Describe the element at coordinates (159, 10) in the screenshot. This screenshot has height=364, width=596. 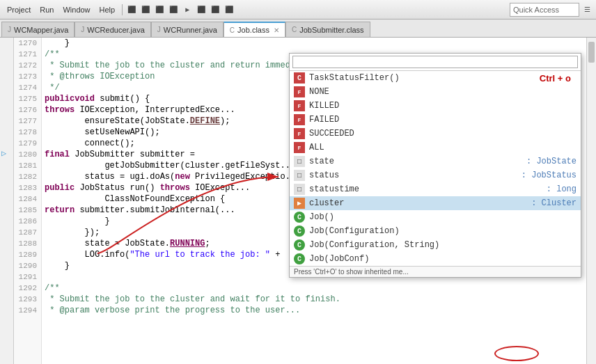
I see `toolbar-icon-3: ⬛` at that location.